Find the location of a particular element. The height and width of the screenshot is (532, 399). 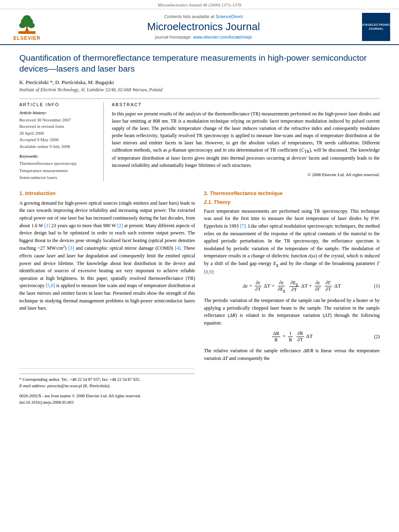

journal-homepage-line: journal homepage: www.elsevier.com/locat… is located at coordinates (204, 37).